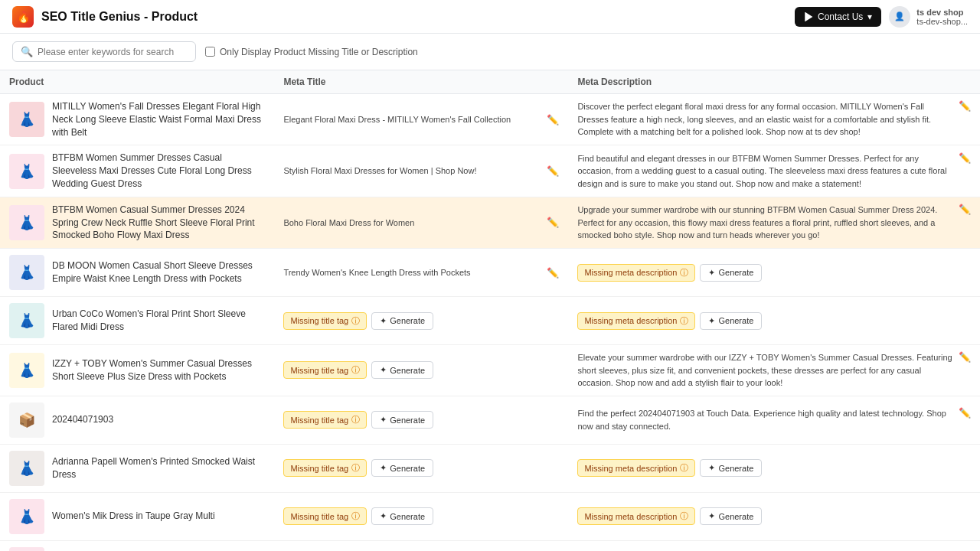  I want to click on meta-title-filled: Stylish Floral Maxi Dresses for Women | …, so click(421, 171).